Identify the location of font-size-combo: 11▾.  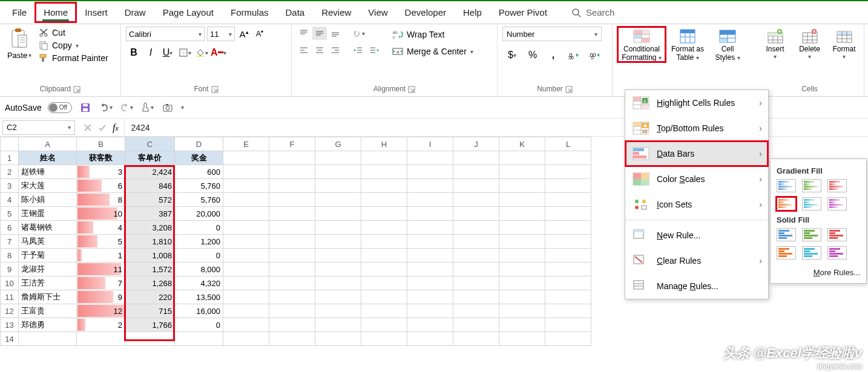
(221, 34).